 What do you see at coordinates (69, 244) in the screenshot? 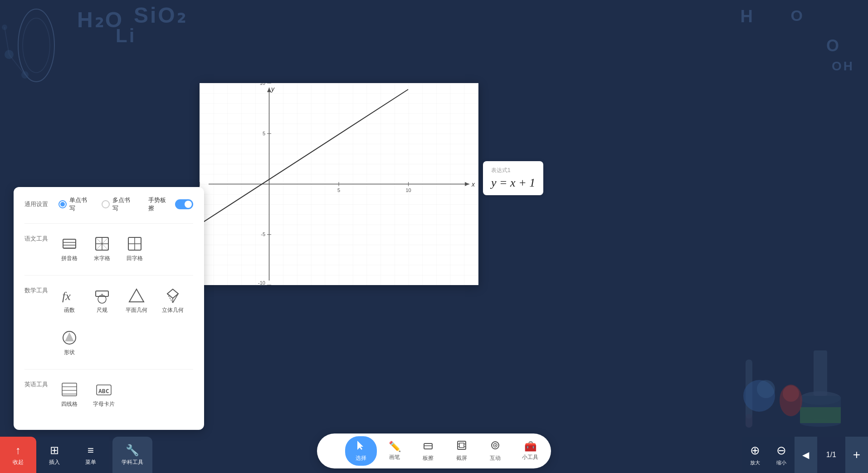
I see `pinyin-icon` at bounding box center [69, 244].